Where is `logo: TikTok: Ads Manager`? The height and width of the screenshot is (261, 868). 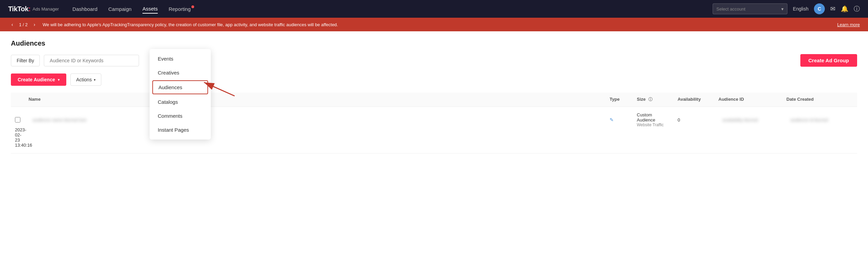
logo: TikTok: Ads Manager is located at coordinates (33, 9).